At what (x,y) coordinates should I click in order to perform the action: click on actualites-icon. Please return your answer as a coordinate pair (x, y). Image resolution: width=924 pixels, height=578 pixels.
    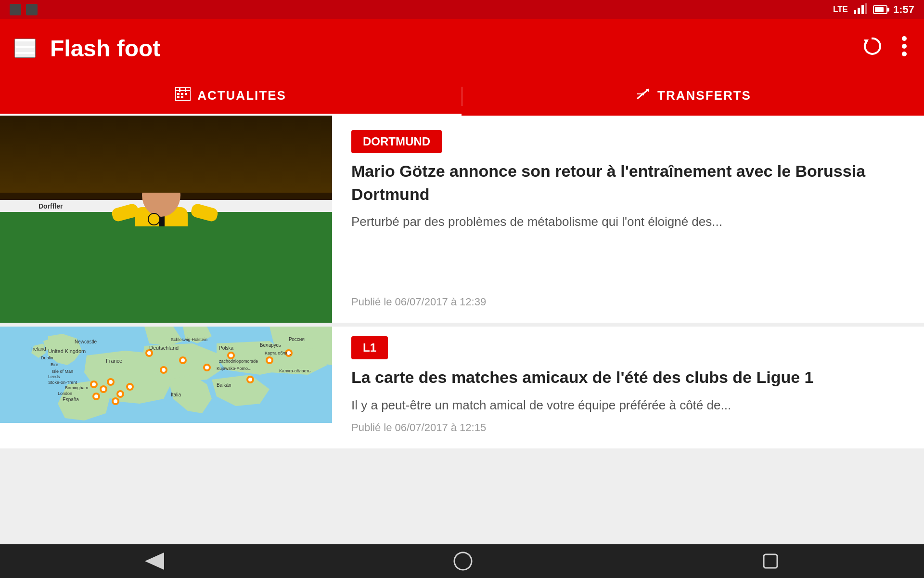
    Looking at the image, I should click on (183, 95).